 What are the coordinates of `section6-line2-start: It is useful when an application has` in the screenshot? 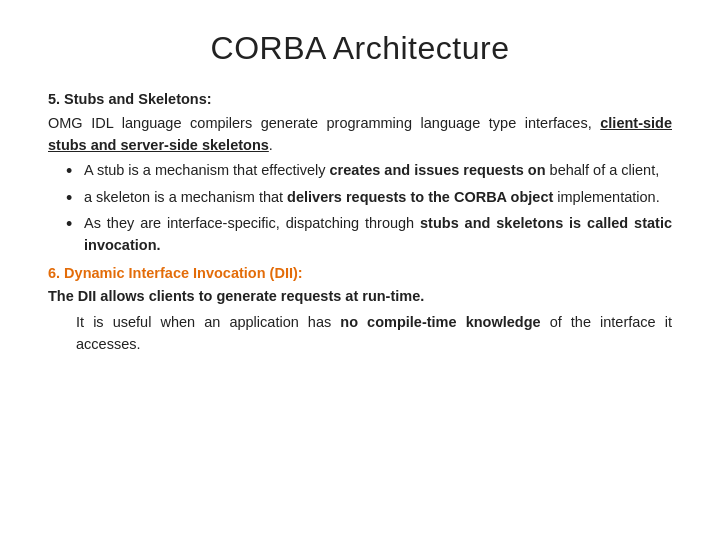 It's located at (208, 322).